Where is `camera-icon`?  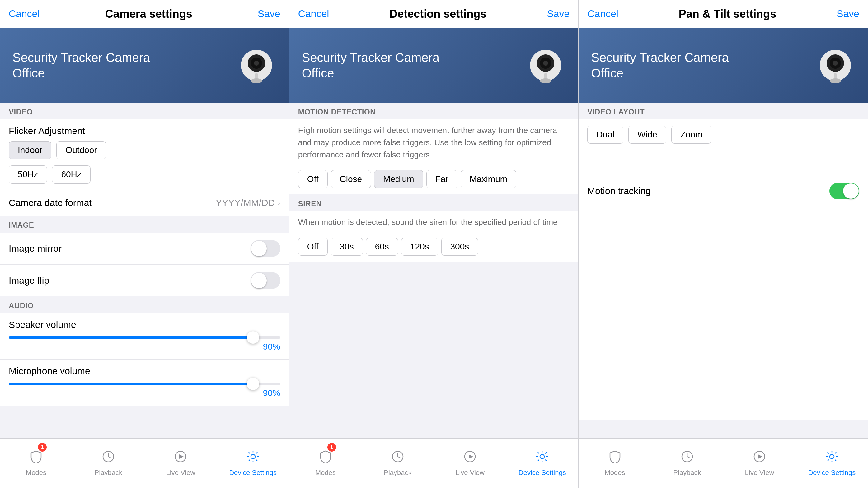
camera-icon is located at coordinates (256, 65).